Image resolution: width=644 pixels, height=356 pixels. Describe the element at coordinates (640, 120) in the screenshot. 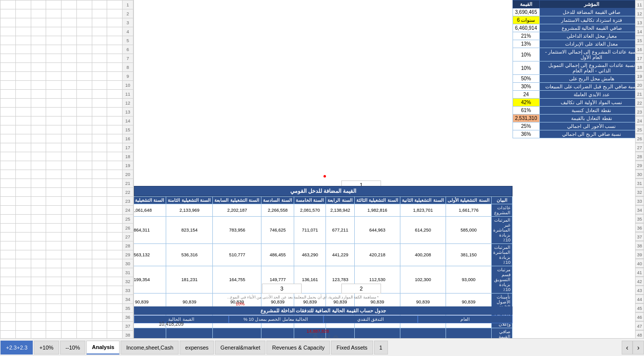

I see `row-number-14: 24` at that location.